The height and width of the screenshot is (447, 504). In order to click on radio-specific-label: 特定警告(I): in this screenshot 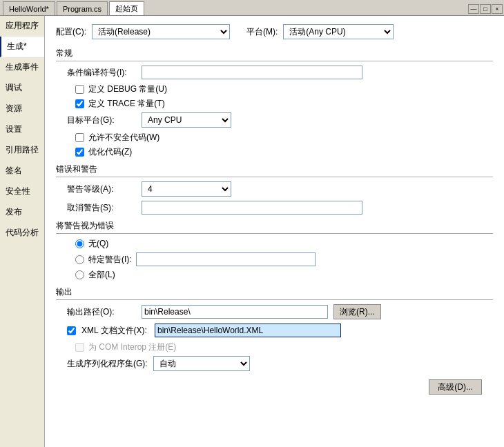, I will do `click(110, 259)`.